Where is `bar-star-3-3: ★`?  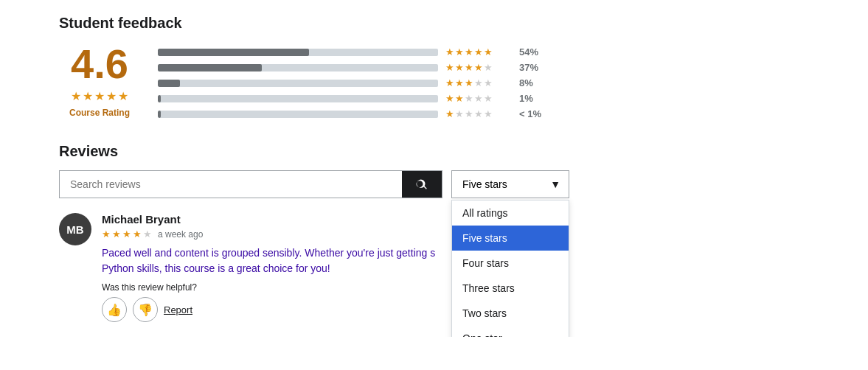
bar-star-3-3: ★ is located at coordinates (469, 83).